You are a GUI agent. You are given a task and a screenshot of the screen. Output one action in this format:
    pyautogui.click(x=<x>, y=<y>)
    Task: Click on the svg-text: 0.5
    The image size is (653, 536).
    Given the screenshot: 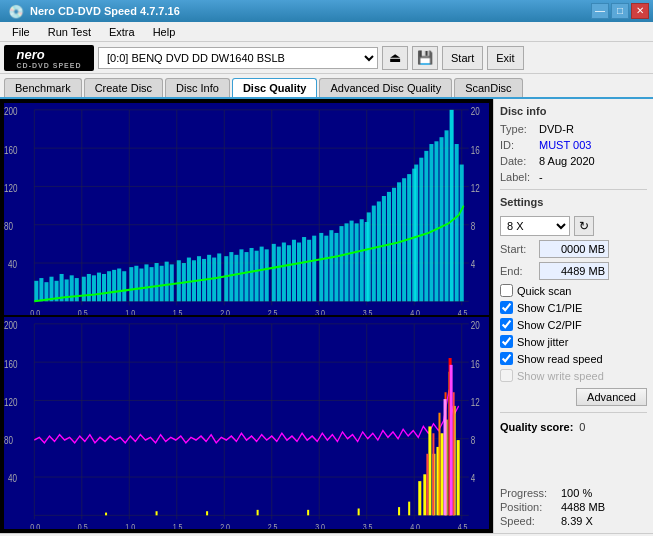 What is the action you would take?
    pyautogui.click(x=83, y=525)
    